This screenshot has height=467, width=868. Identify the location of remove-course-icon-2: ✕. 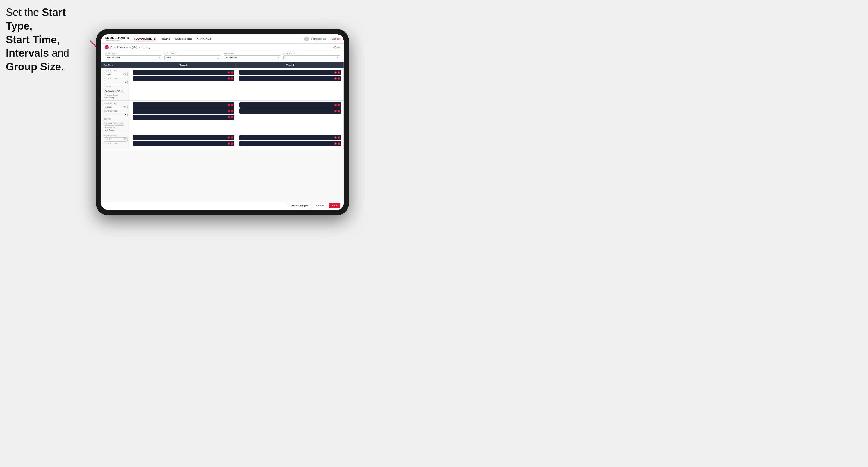
(121, 124).